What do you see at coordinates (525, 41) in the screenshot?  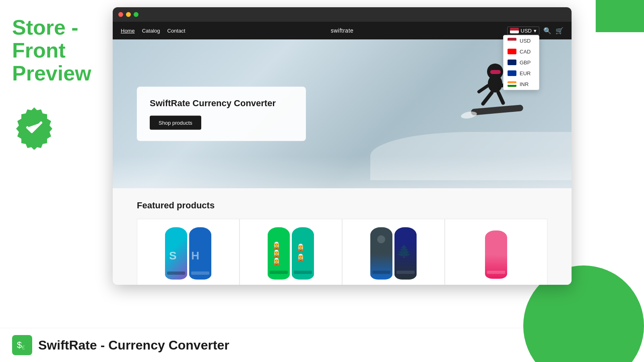 I see `currency-label-usd: USD` at bounding box center [525, 41].